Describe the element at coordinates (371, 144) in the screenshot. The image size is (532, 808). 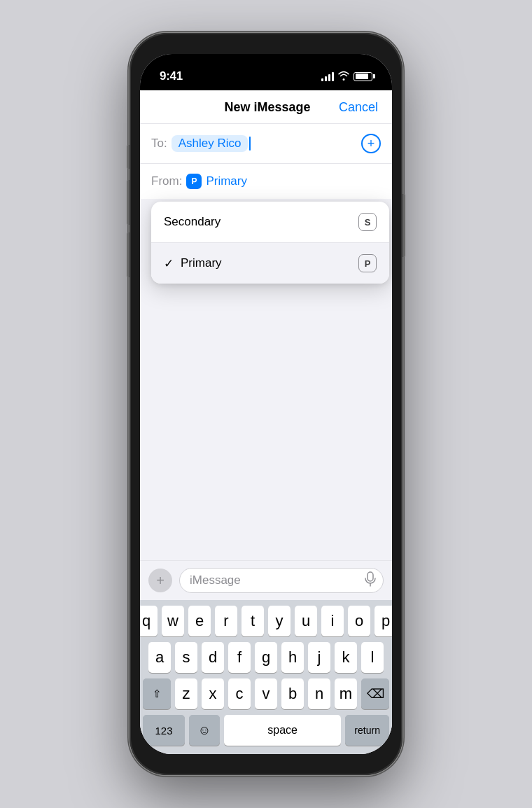
I see `add-recipient-button: +` at that location.